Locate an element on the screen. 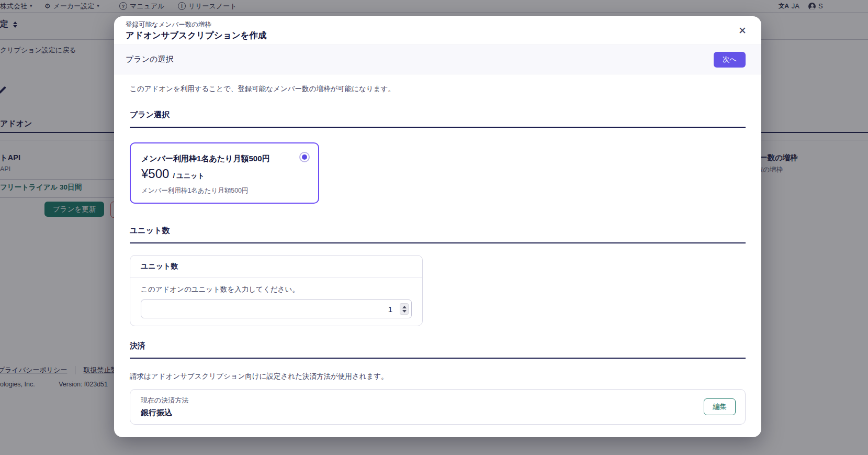  payment-note: 請求はアドオンサブスクリプション向けに設定された決済方法が使用されます。 is located at coordinates (437, 376).